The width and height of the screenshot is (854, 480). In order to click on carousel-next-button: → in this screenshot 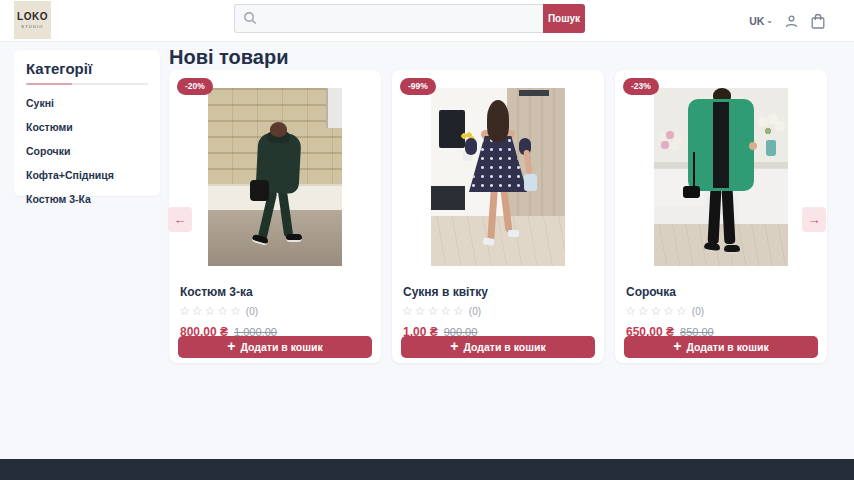, I will do `click(814, 220)`.